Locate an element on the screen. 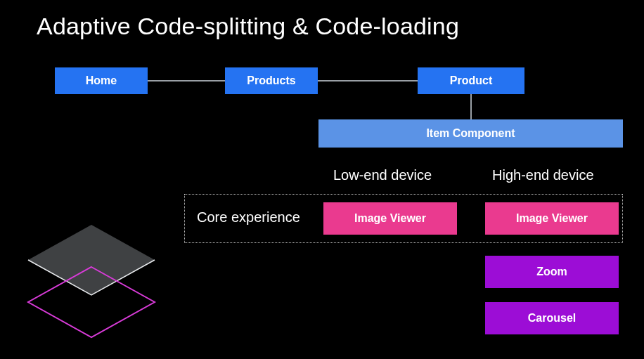 Image resolution: width=644 pixels, height=359 pixels. connector-product-item is located at coordinates (471, 107).